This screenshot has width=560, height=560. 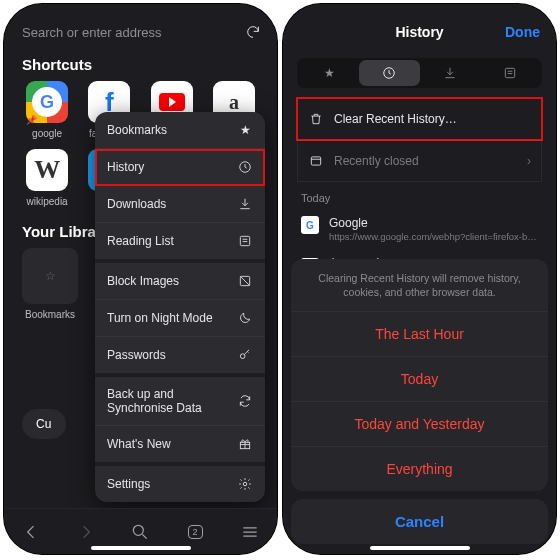 I want to click on shortcuts-heading: Shortcuts, so click(x=140, y=68).